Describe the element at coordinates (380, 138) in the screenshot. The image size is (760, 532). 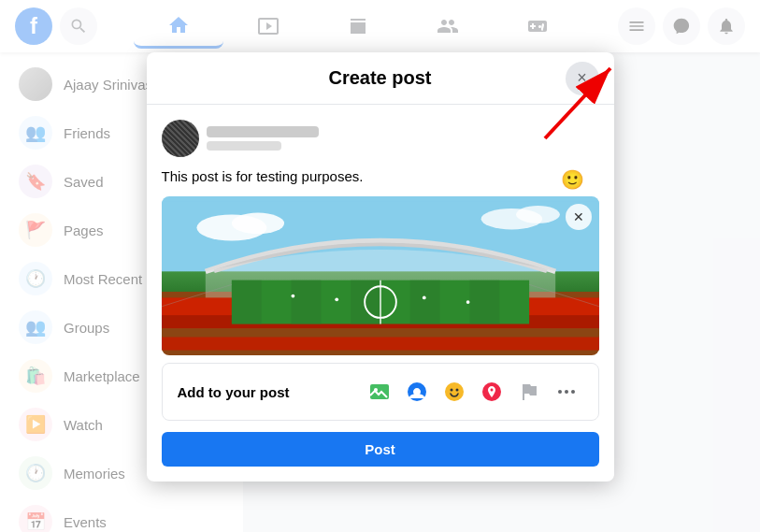
I see `modal-user-row` at that location.